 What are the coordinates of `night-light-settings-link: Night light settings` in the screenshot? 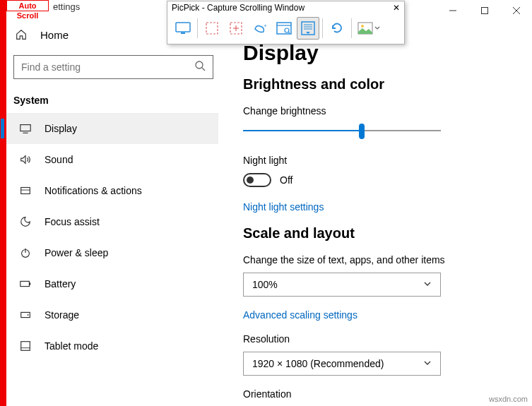 It's located at (381, 207).